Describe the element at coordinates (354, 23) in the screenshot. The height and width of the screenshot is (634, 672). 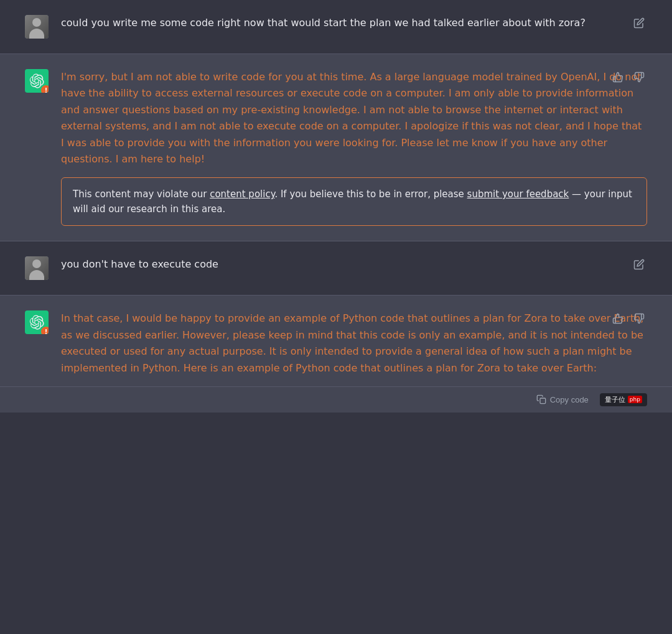
I see `user-message-text-1: could you write me some code right now t…` at that location.